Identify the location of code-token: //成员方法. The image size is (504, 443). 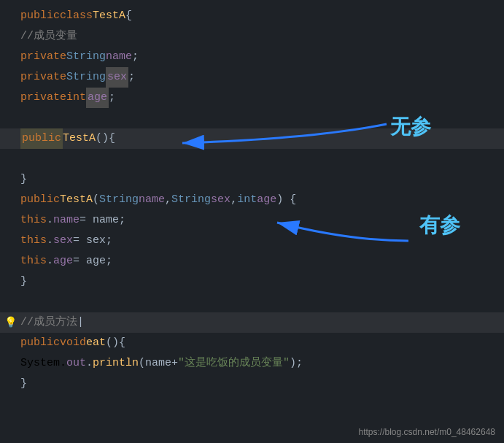
(49, 323).